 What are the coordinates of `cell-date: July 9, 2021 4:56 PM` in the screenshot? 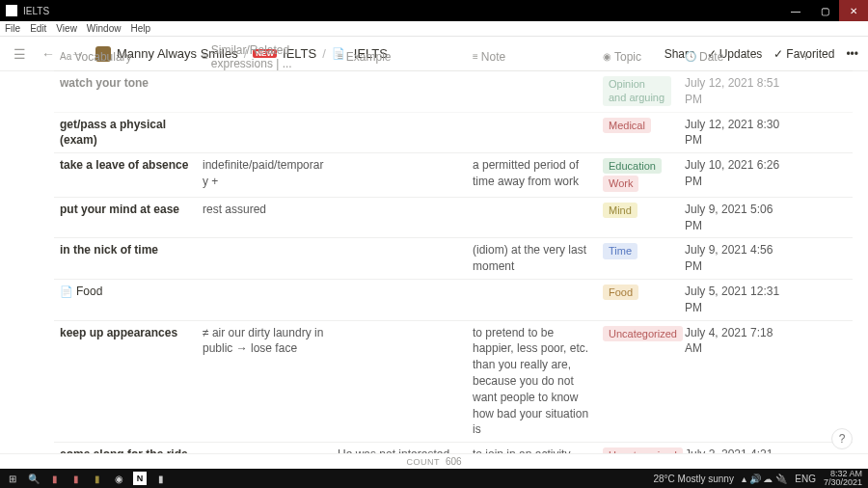 It's located at (738, 258).